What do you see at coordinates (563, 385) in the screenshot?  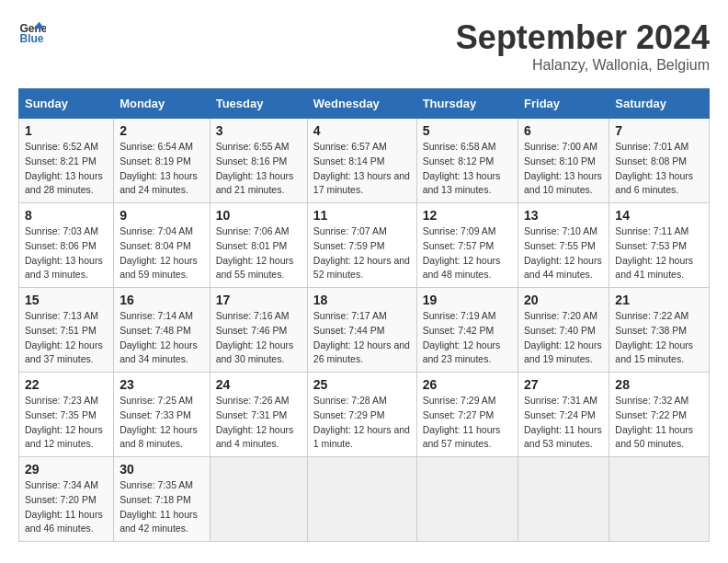 I see `day-number: 27` at bounding box center [563, 385].